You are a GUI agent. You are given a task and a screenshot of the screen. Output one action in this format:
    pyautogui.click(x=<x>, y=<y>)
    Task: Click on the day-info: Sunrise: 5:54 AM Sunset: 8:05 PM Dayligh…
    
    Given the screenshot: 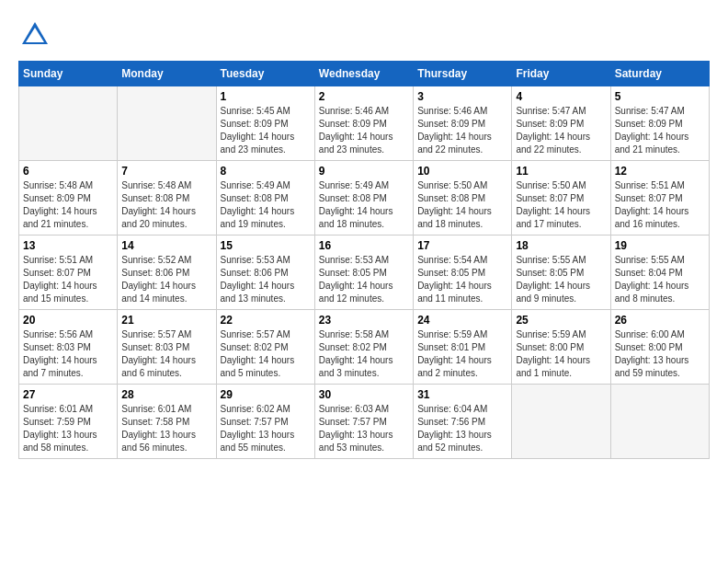 What is the action you would take?
    pyautogui.click(x=462, y=280)
    